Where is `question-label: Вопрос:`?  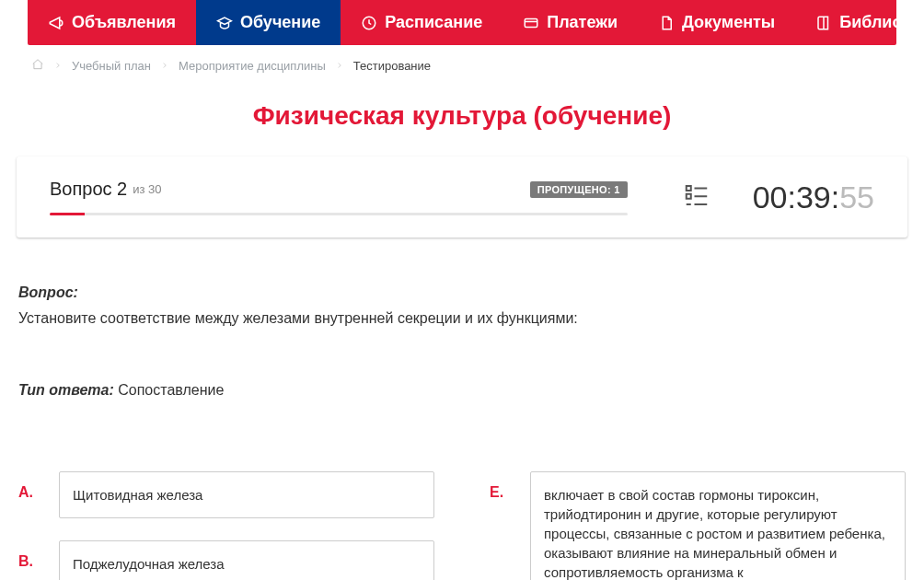
question-label: Вопрос: is located at coordinates (48, 293).